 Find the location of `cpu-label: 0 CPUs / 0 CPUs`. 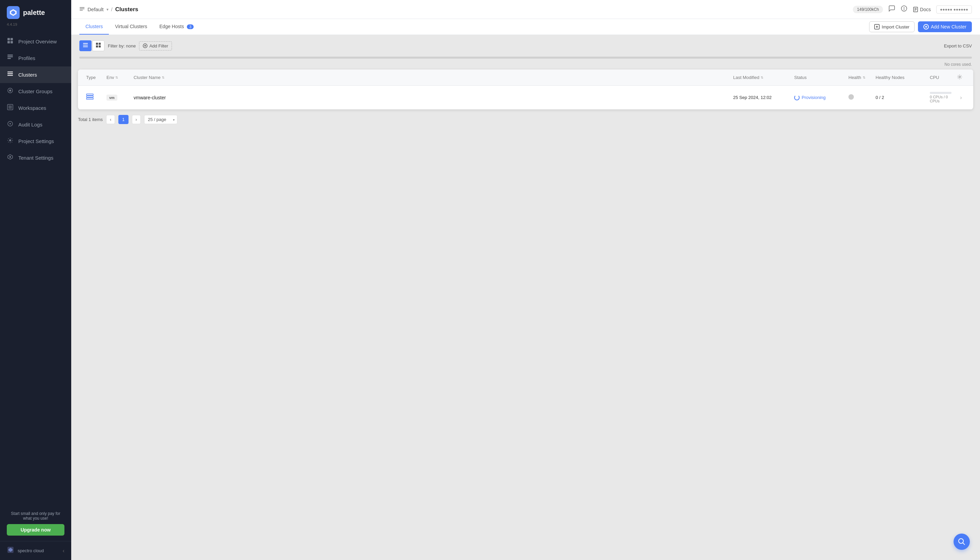

cpu-label: 0 CPUs / 0 CPUs is located at coordinates (941, 99).